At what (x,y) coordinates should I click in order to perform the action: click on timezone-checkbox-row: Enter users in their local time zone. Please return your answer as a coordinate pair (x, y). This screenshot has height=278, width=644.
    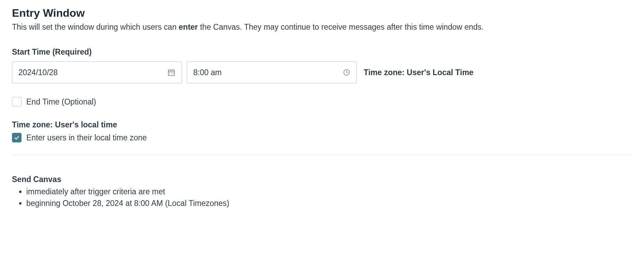
    Looking at the image, I should click on (322, 138).